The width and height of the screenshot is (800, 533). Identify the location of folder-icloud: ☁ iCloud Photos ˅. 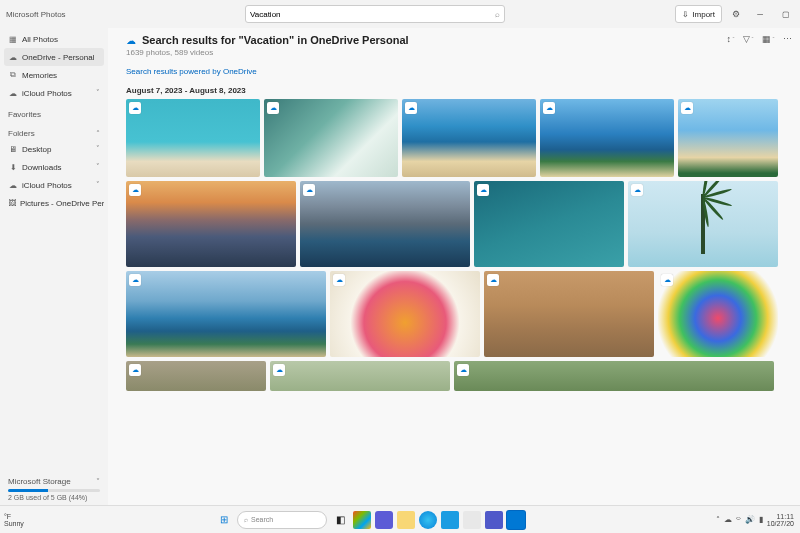
(54, 185).